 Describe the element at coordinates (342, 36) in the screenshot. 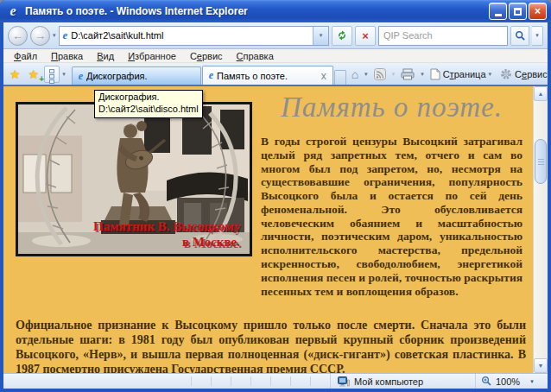

I see `refresh-button` at that location.